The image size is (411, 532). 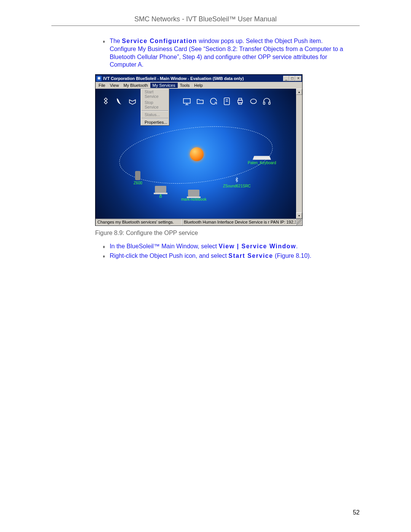 What do you see at coordinates (186, 101) in the screenshot?
I see `service-toolbar` at bounding box center [186, 101].